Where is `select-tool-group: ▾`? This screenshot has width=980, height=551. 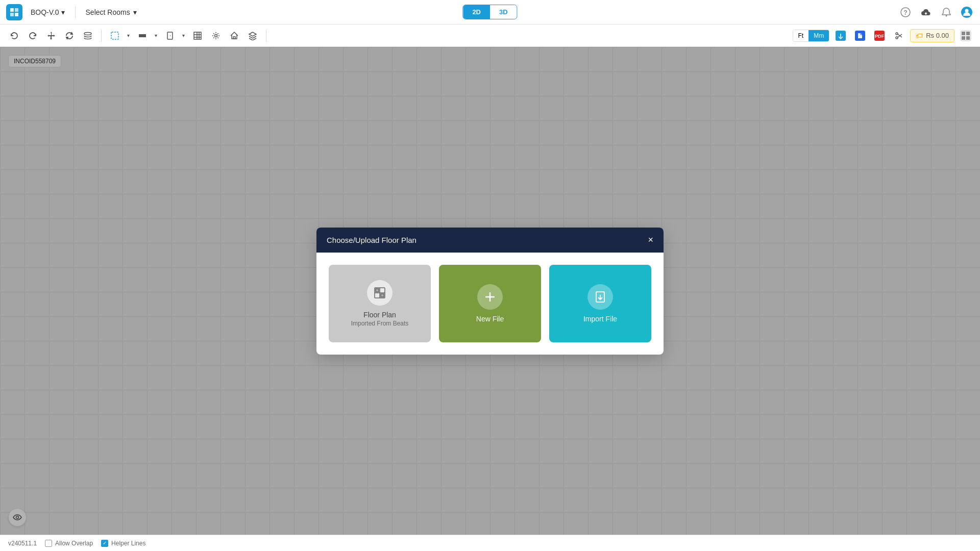
select-tool-group: ▾ is located at coordinates (119, 36).